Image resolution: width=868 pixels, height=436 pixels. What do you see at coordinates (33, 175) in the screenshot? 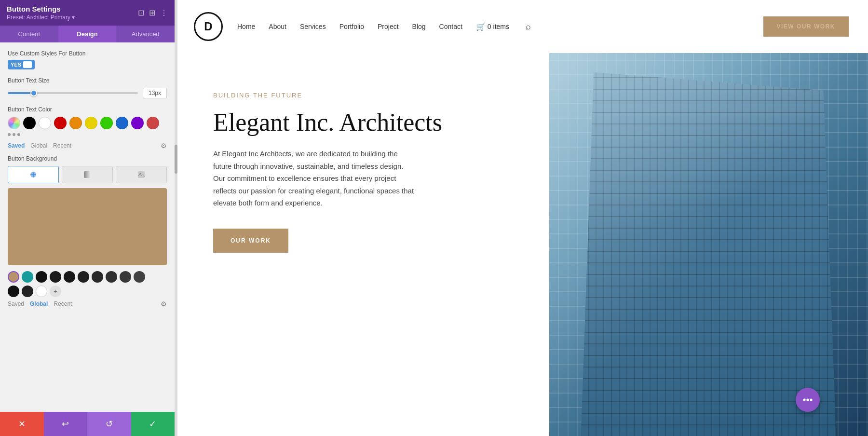
I see `bg-color-btn` at bounding box center [33, 175].